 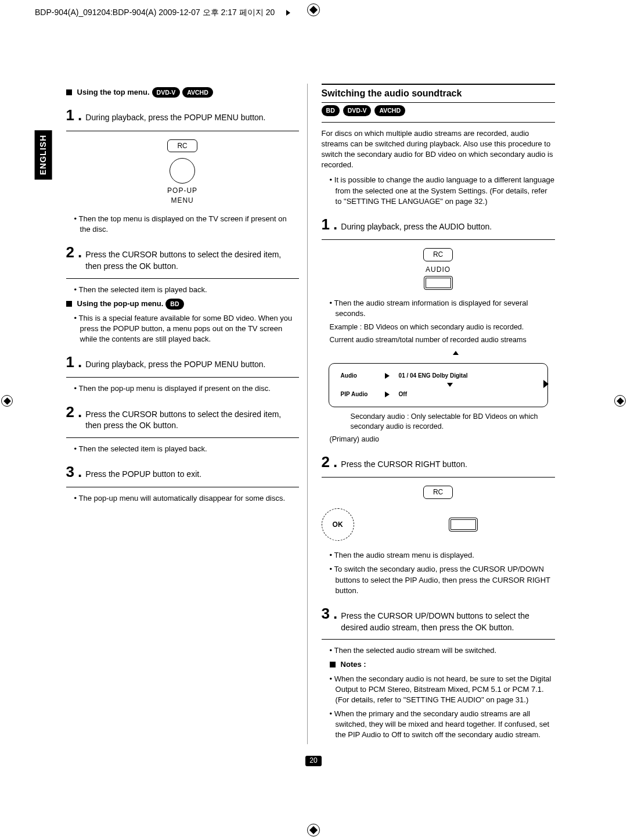 I want to click on intro-bullet: It is possible to change the audio langu…, so click(x=442, y=191).